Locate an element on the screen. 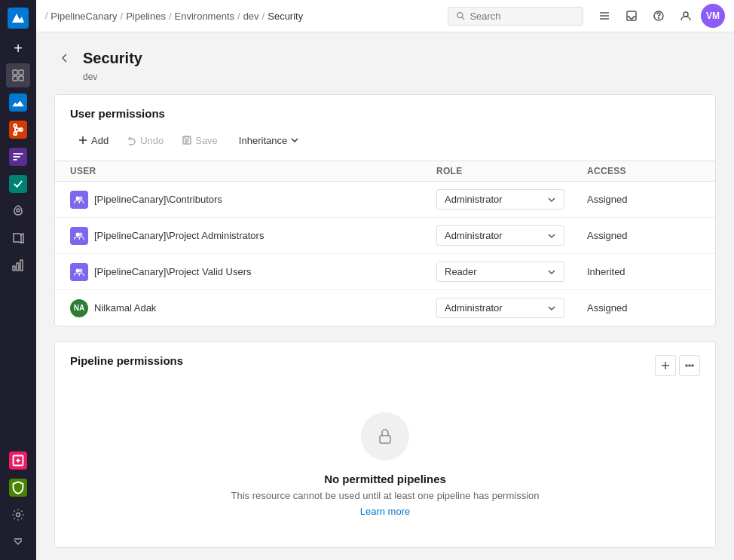 The width and height of the screenshot is (734, 560). breadcrumb-sep: / is located at coordinates (47, 16).